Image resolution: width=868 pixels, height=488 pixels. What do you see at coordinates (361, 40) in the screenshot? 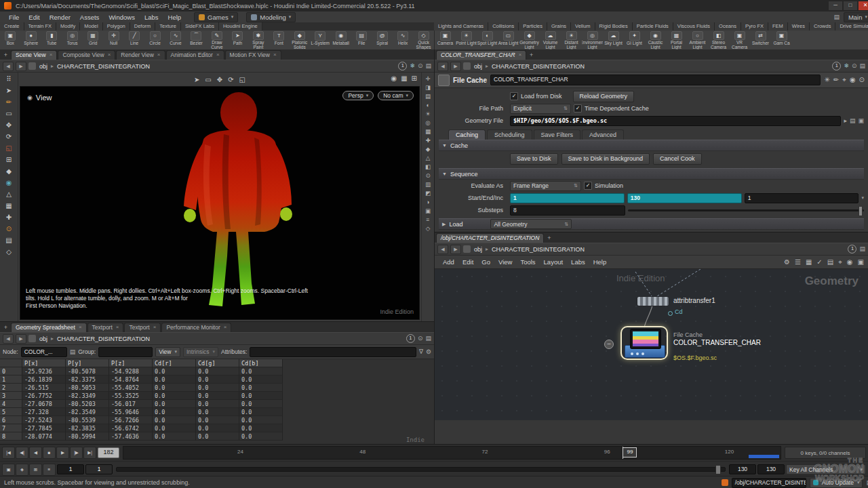
I see `shelf-tool: ▤ File` at bounding box center [361, 40].